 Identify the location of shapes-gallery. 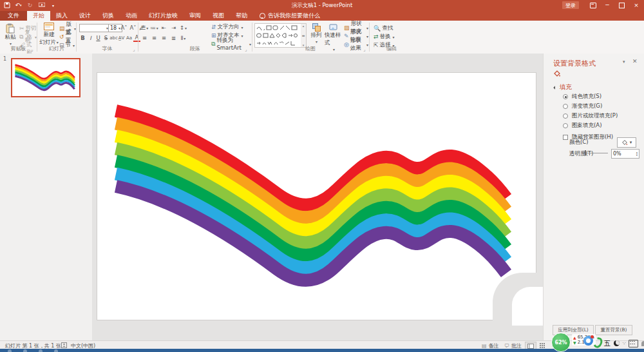
(278, 35).